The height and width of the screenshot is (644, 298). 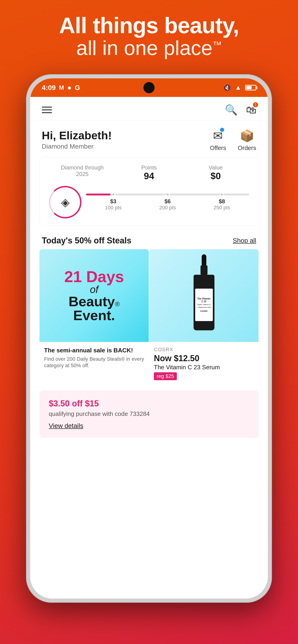 I want to click on progress-bar, so click(x=168, y=194).